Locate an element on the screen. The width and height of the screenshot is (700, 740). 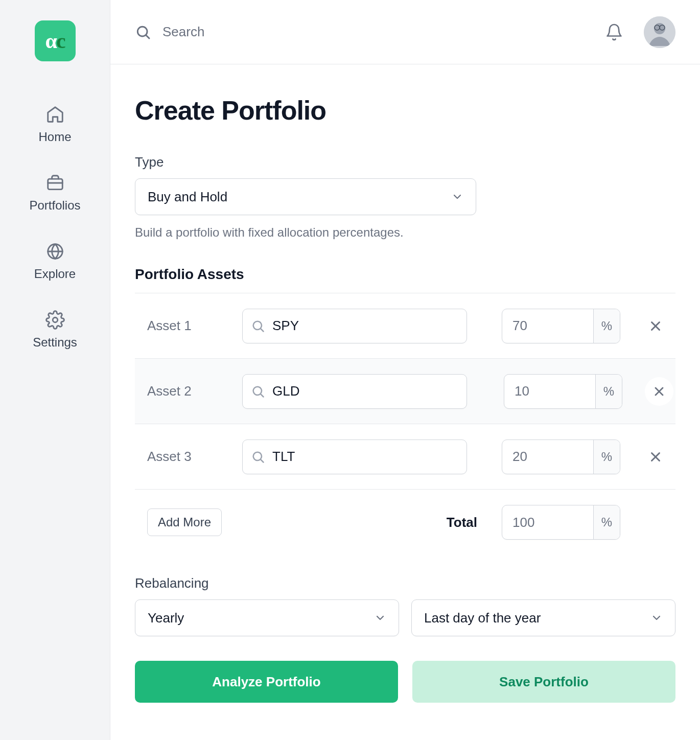
sidebar-item-settings: Settings is located at coordinates (55, 332).